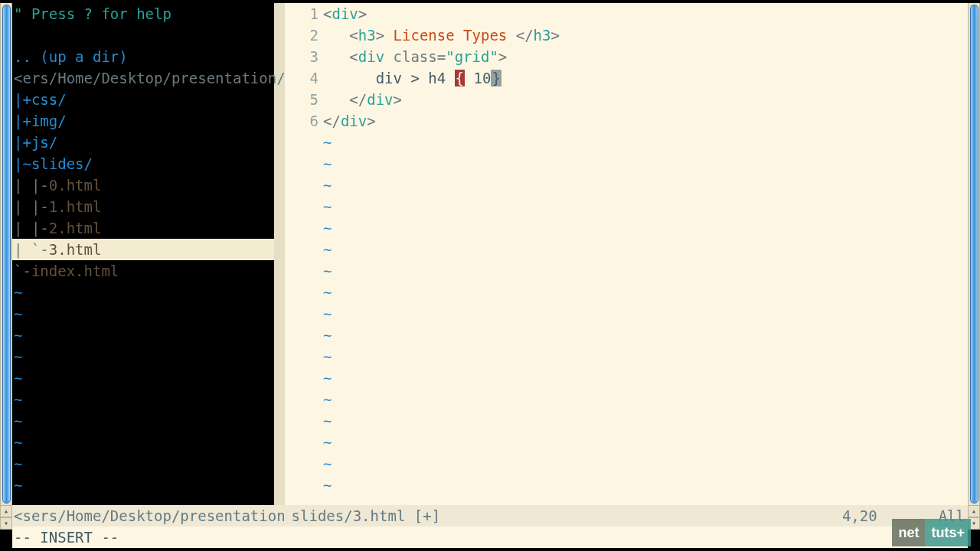 The image size is (980, 551). Describe the element at coordinates (143, 228) in the screenshot. I see `tree-item: | |-2.html` at that location.